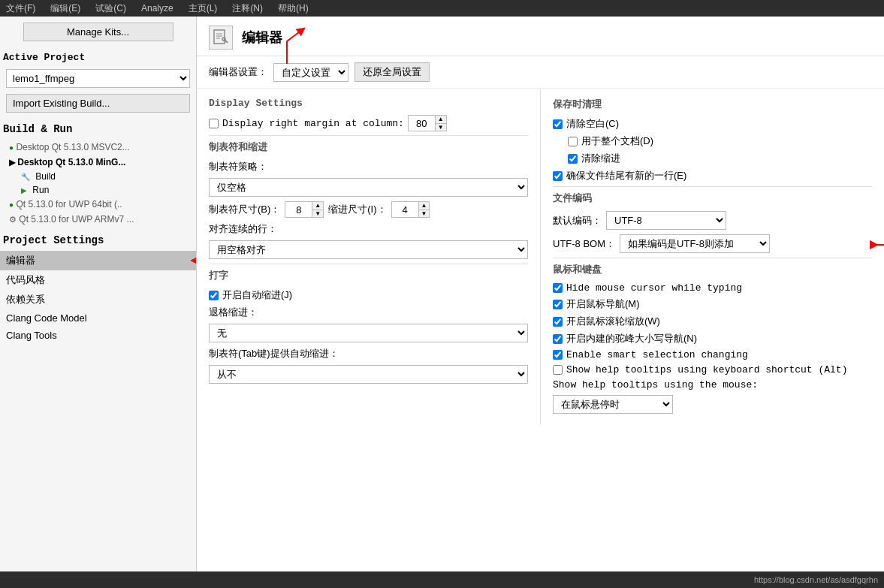 Image resolution: width=884 pixels, height=588 pixels. I want to click on tab-size-down: ▼, so click(318, 214).